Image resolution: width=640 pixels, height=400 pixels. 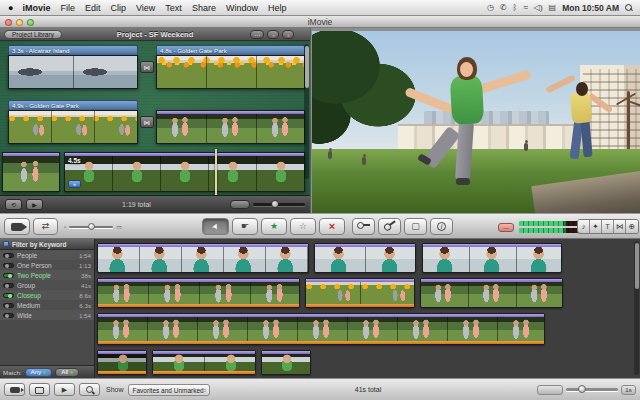 I want to click on unmark-star-button: ☆, so click(x=303, y=226).